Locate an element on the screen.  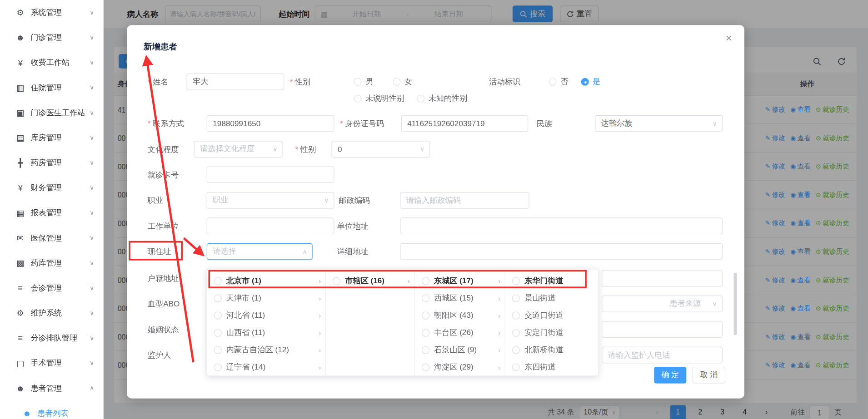
cascader-province-option: 北京市 (1) › is located at coordinates (266, 281).